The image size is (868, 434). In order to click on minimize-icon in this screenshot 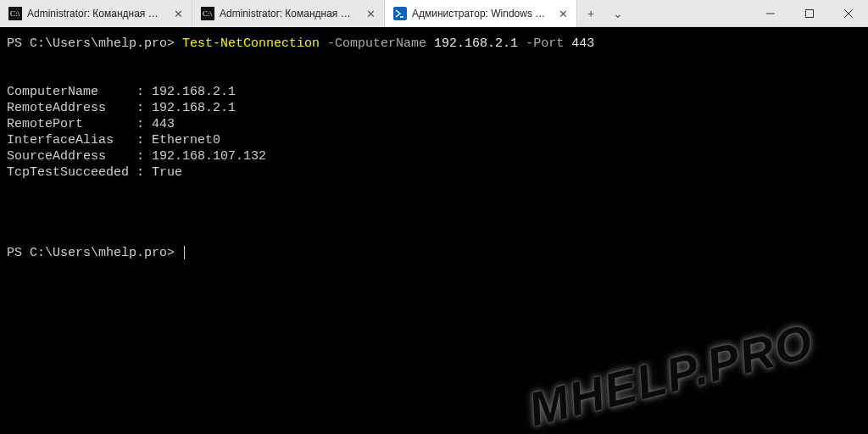, I will do `click(771, 14)`.